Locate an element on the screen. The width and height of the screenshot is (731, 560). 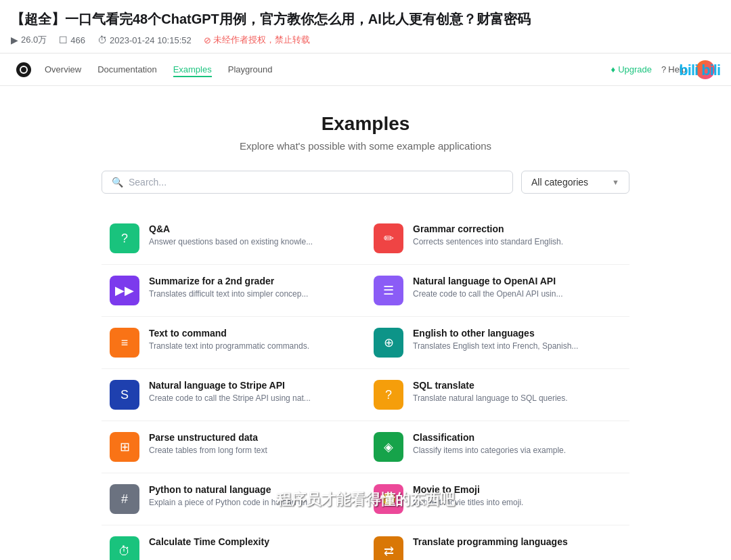
example-icon: # is located at coordinates (125, 499).